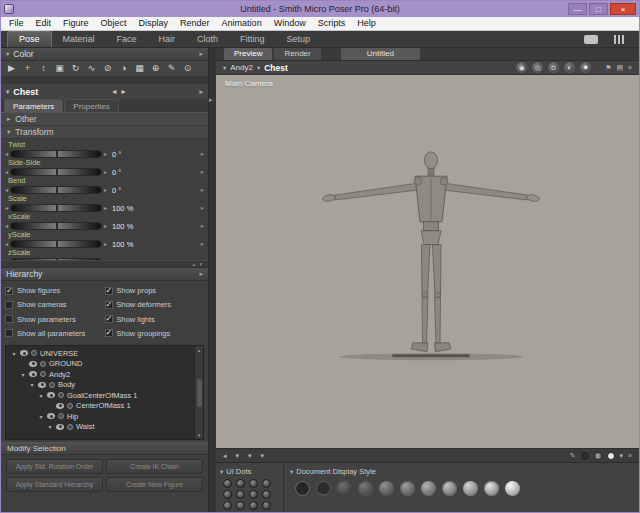 The height and width of the screenshot is (513, 640). I want to click on maximize-button: □, so click(598, 9).